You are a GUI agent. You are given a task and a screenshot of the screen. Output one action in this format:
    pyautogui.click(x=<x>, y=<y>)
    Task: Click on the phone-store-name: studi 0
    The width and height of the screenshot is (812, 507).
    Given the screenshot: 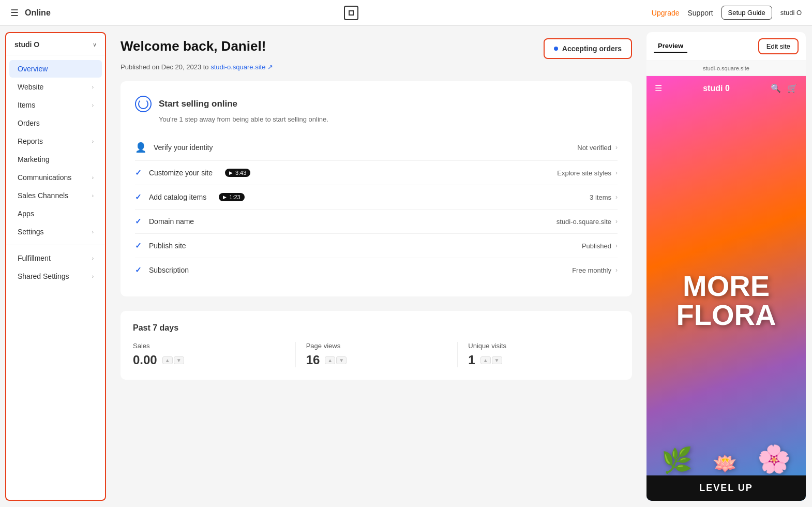 What is the action you would take?
    pyautogui.click(x=716, y=88)
    